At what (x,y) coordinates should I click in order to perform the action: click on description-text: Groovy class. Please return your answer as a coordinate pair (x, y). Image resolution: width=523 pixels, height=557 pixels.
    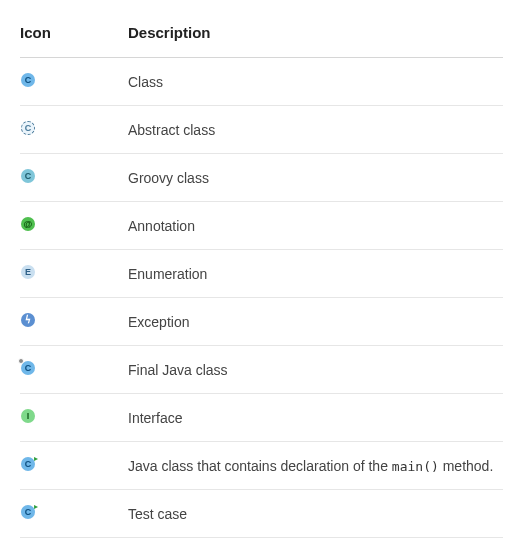
    Looking at the image, I should click on (168, 178).